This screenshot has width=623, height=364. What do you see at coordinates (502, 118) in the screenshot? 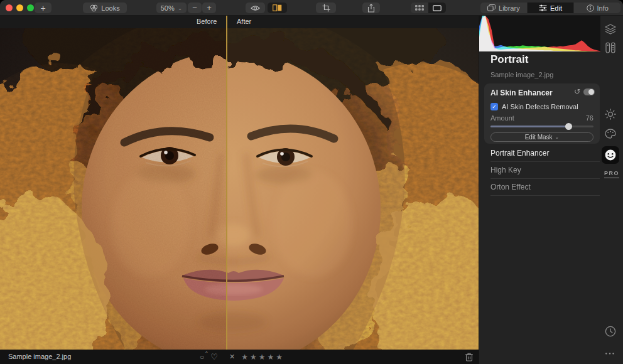
I see `amount-label: Amount` at bounding box center [502, 118].